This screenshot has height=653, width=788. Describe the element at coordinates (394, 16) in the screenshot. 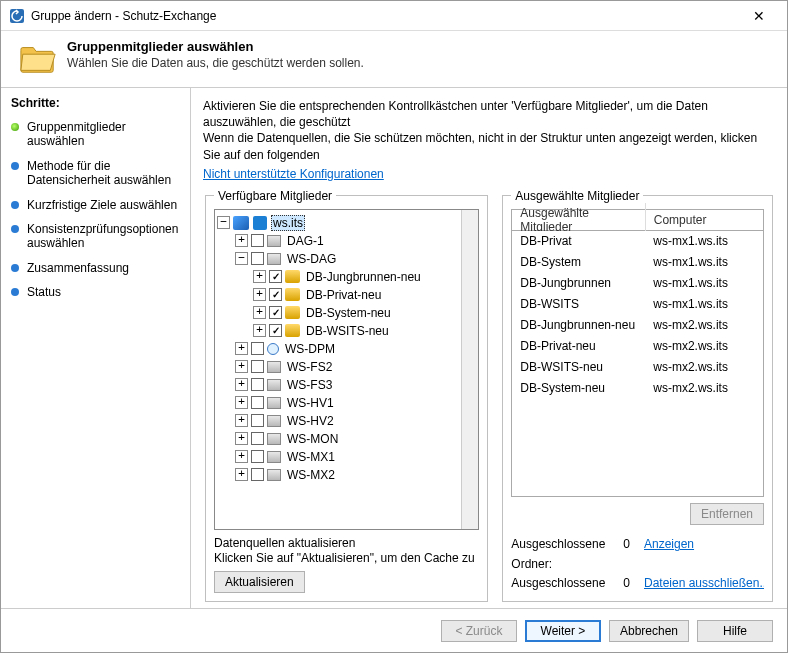

I see `titlebar: Gruppe ändern - Schutz-Exchange ✕` at that location.